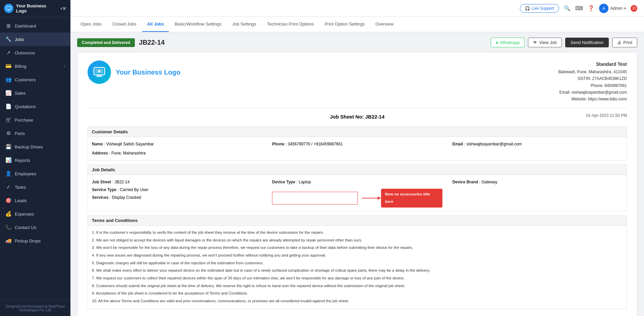 This screenshot has height=316, width=644. I want to click on term-3: 3. We won't be responsible for the loss …, so click(357, 248).